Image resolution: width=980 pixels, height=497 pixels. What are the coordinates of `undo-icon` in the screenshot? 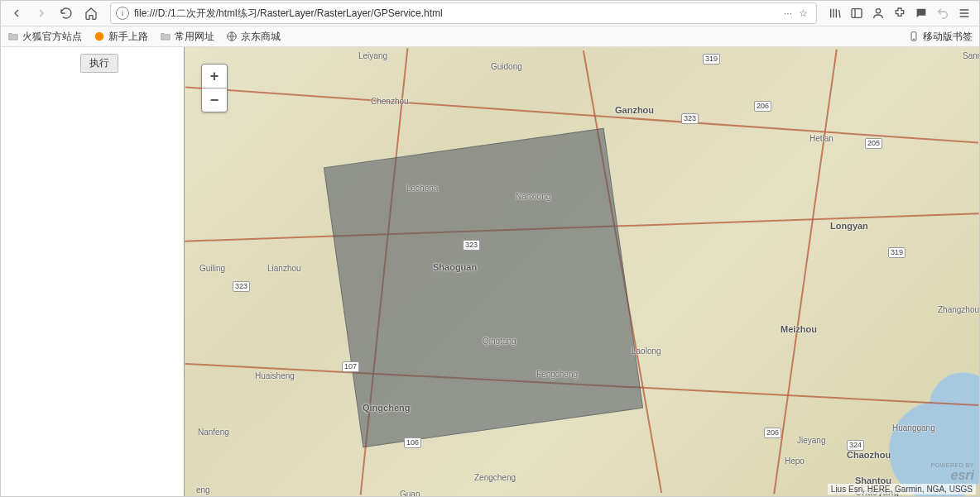 It's located at (943, 13).